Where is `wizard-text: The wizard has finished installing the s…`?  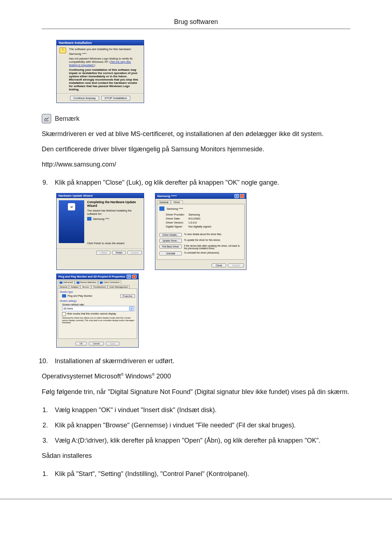
wizard-text: The wizard has finished installing the s… is located at coordinates (114, 212).